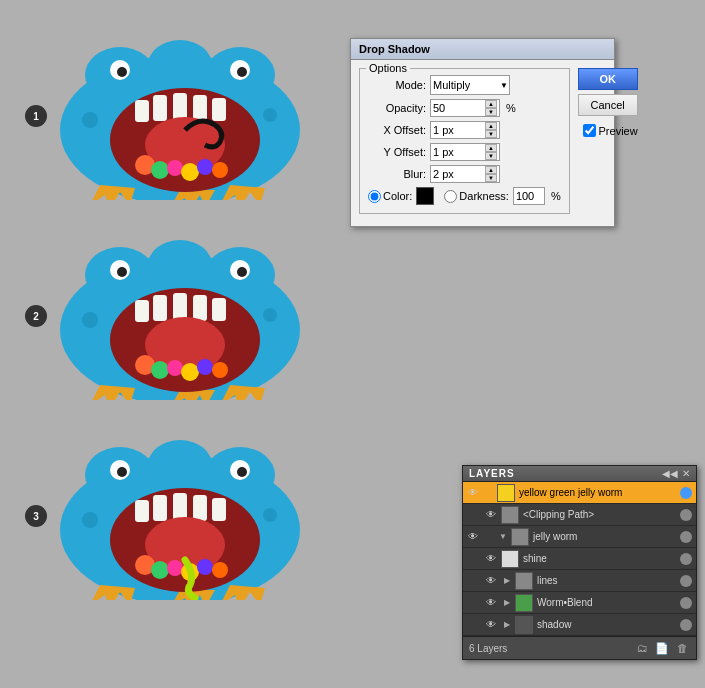 The image size is (705, 688). I want to click on panel-collapse-icon: ◀◀, so click(670, 474).